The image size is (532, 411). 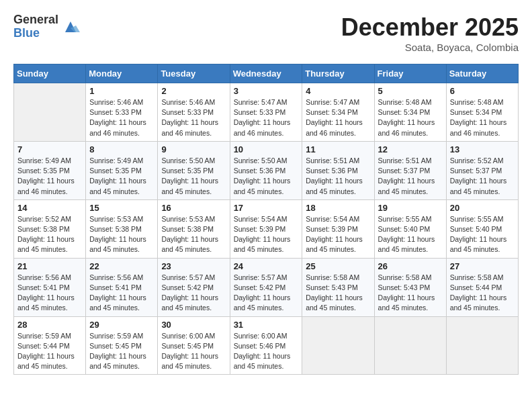 What do you see at coordinates (410, 149) in the screenshot?
I see `day-number: 12` at bounding box center [410, 149].